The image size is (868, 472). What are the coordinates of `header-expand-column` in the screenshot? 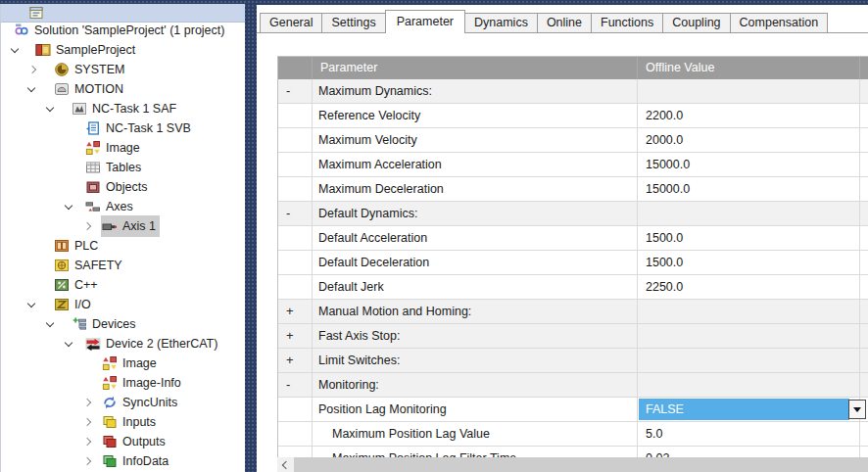 It's located at (296, 69).